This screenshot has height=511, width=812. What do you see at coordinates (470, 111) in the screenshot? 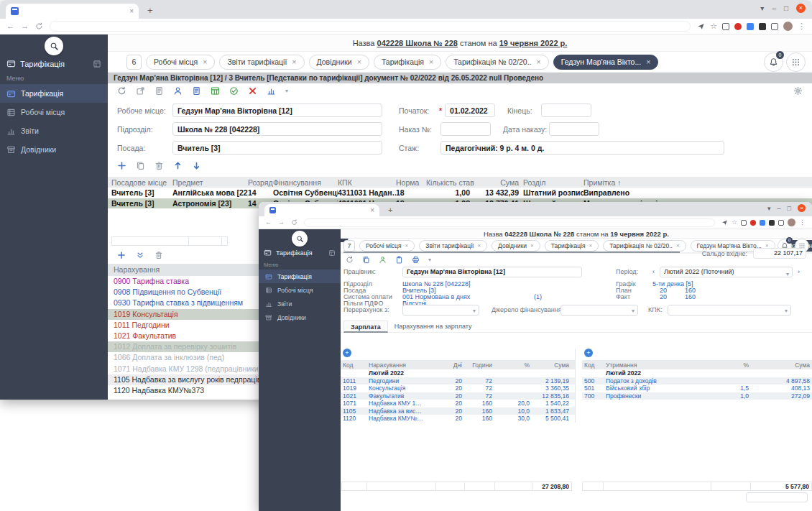
I see `start-date-input: 01.02.2022` at bounding box center [470, 111].